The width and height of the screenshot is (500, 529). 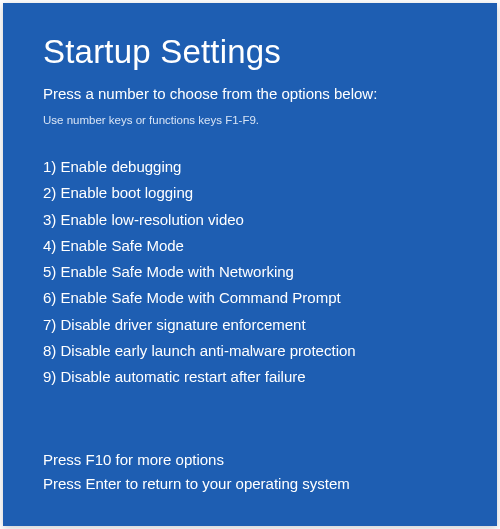 I want to click on option-3-low-resolution-video: 3) Enable low-resolution video, so click(x=253, y=220).